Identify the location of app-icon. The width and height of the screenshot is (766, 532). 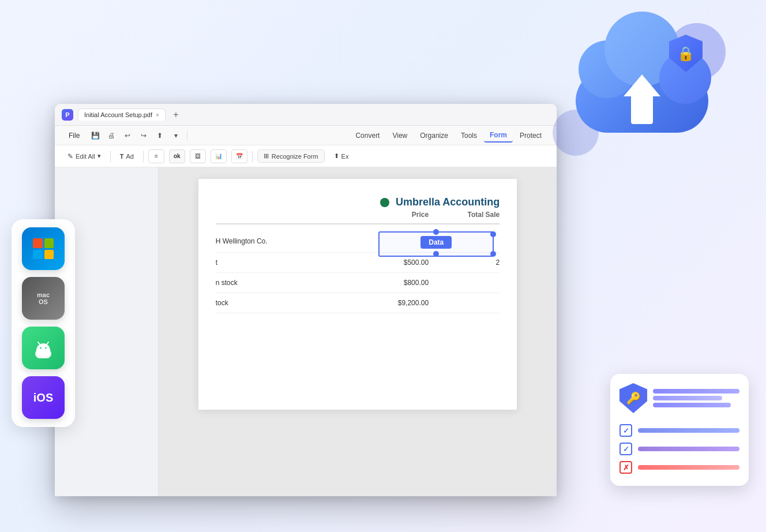
(67, 115).